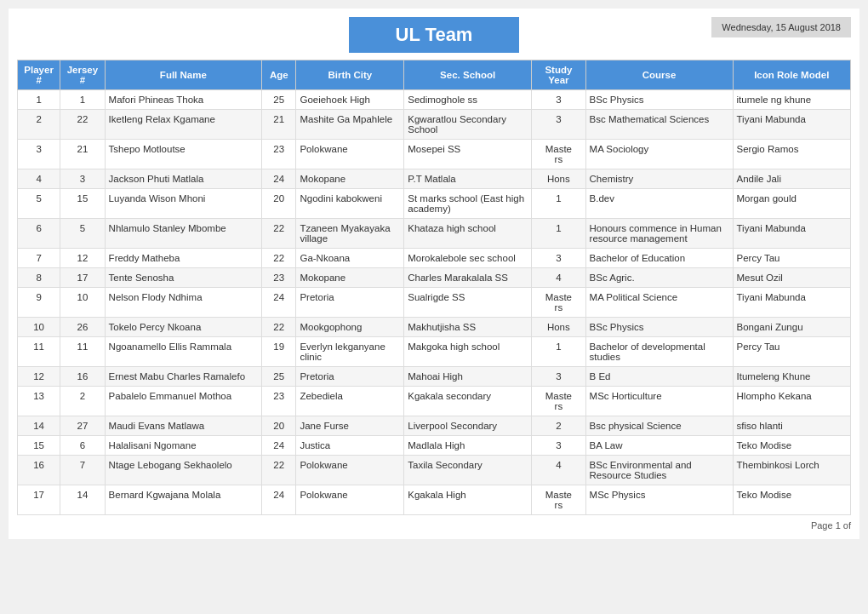 This screenshot has width=868, height=614. I want to click on table-cell: Sedimoghole ss, so click(468, 100).